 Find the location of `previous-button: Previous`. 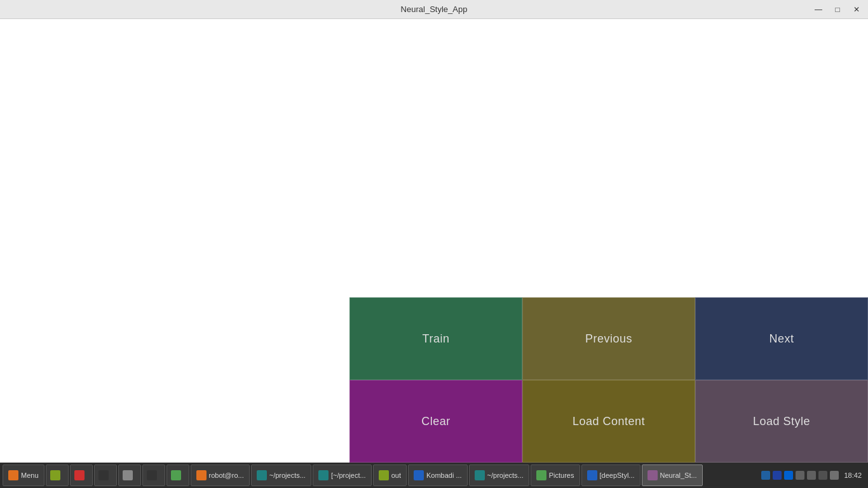

previous-button: Previous is located at coordinates (609, 339).